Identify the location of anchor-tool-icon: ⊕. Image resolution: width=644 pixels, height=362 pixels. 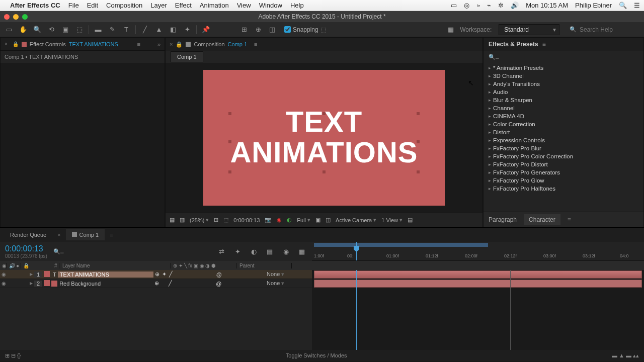
(258, 30).